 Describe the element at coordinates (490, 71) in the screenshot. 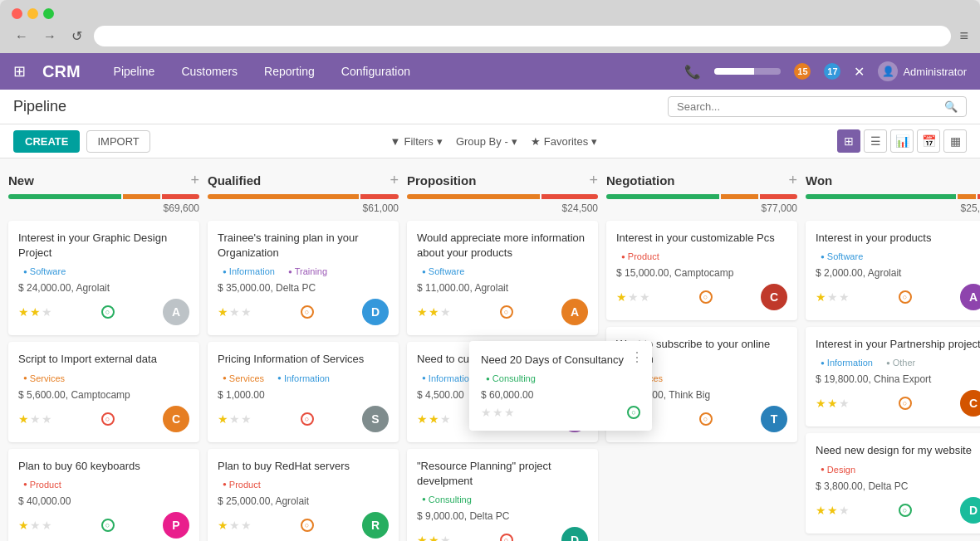

I see `top-nav: ⊞ CRM Pipeline Customers Reporting Confi…` at that location.